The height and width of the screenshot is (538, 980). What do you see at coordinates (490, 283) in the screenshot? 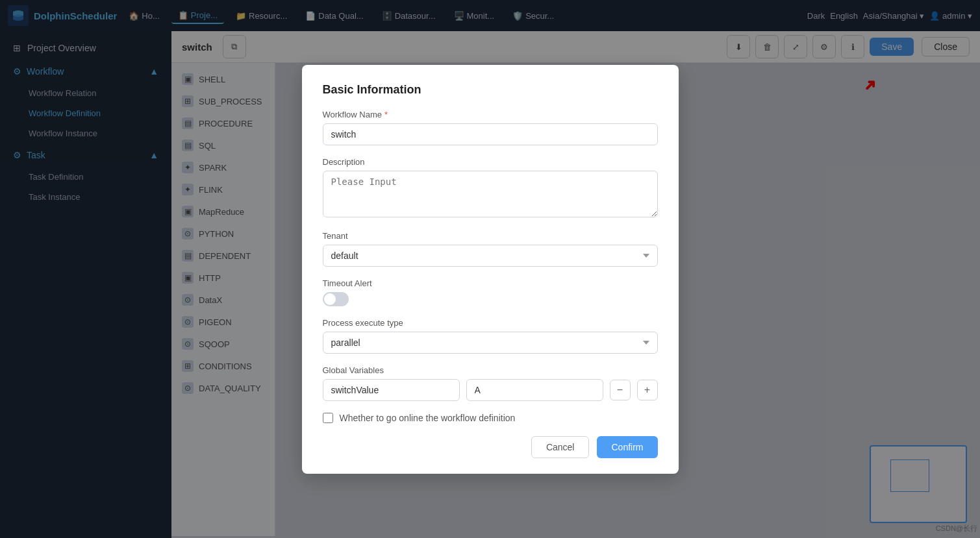
I see `label-timeout-alert: Timeout Alert` at bounding box center [490, 283].